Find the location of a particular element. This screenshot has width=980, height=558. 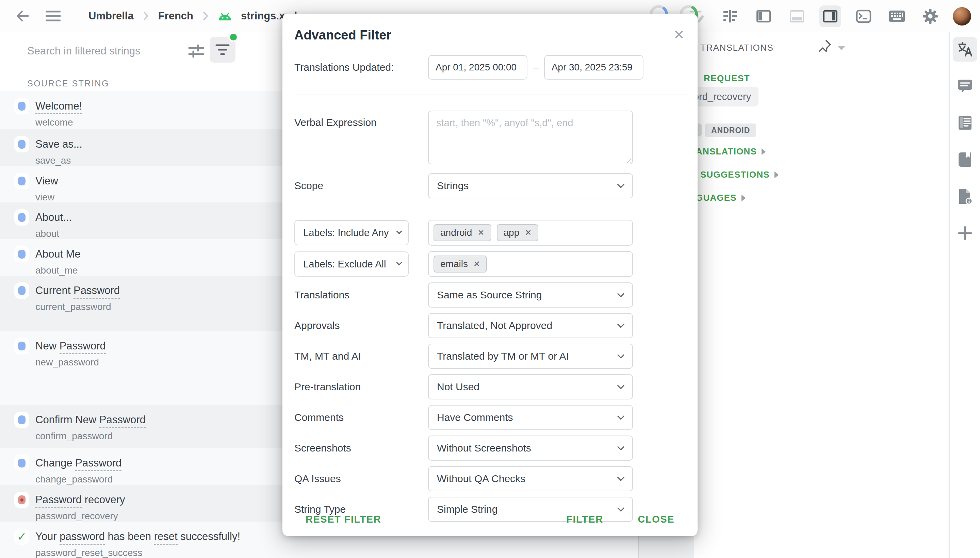

date-to-input is located at coordinates (594, 67).